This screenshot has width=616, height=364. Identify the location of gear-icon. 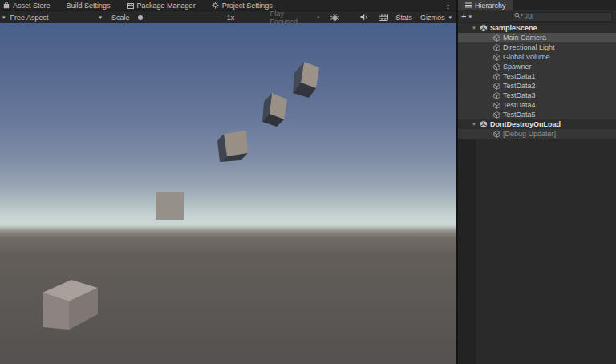
(215, 5).